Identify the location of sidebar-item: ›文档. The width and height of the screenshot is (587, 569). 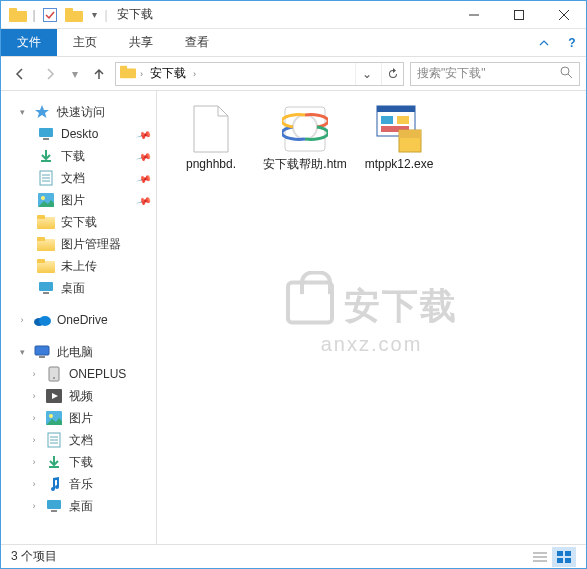
(78, 440).